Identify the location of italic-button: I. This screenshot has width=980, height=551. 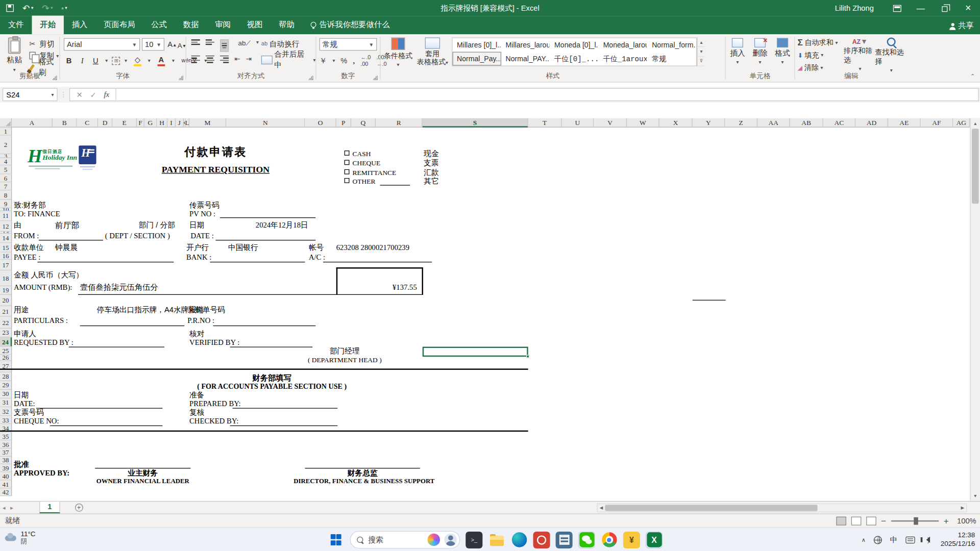
(83, 61).